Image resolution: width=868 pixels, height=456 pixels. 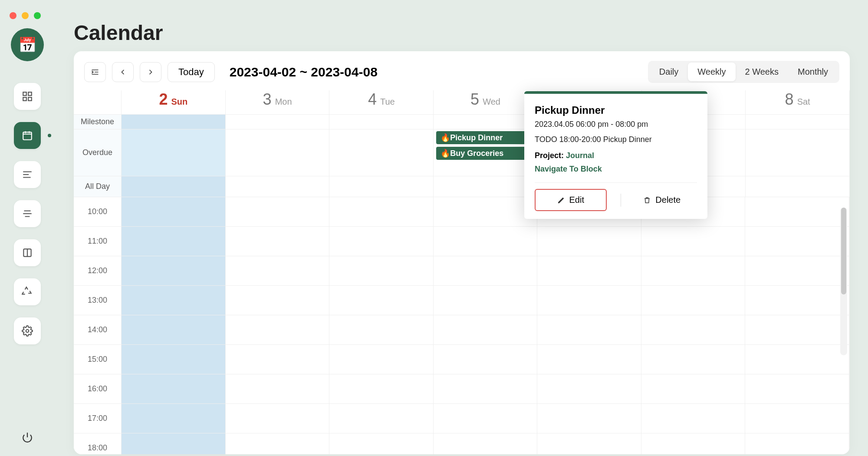 I want to click on overdue-cell-wed: 🔥Pickup Dinner 🔥Buy Groceries, so click(x=486, y=153).